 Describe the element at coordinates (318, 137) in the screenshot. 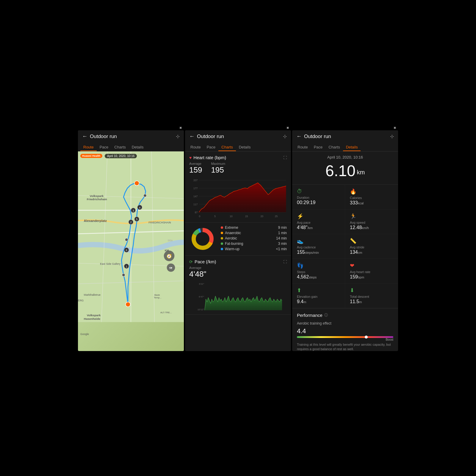

I see `panel3-title: Outdoor run` at that location.